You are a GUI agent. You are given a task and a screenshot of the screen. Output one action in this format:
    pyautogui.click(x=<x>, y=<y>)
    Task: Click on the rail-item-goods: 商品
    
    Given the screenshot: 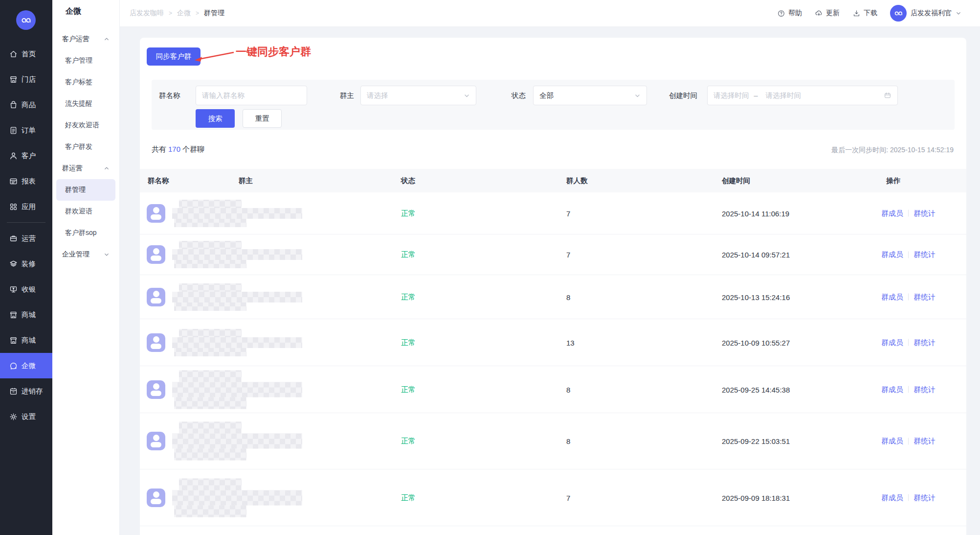 What is the action you would take?
    pyautogui.click(x=26, y=105)
    